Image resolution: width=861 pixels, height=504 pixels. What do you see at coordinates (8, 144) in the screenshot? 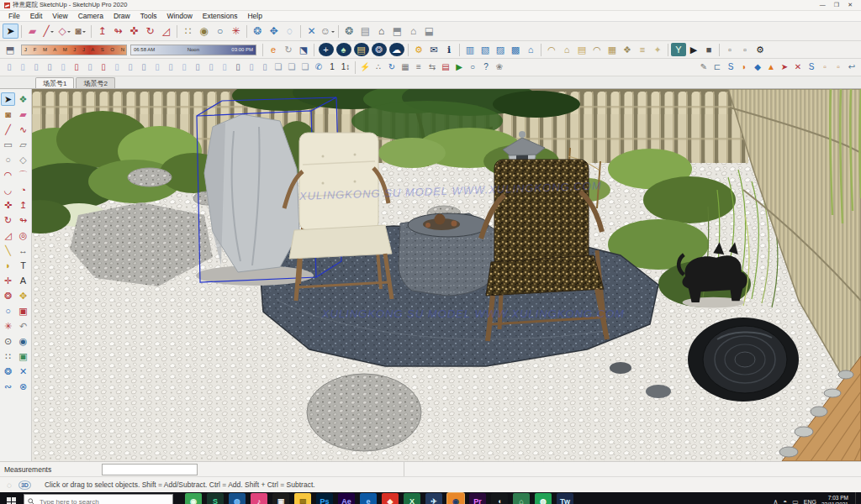
I see `rectangle-tool: ▭` at bounding box center [8, 144].